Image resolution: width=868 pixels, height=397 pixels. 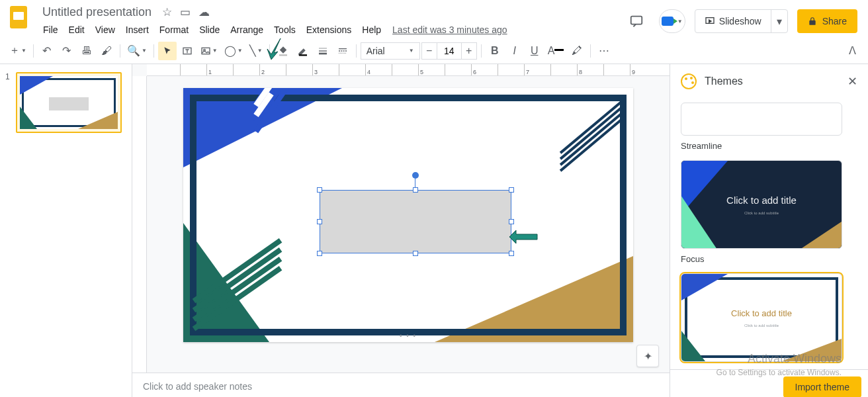 What do you see at coordinates (450, 30) in the screenshot?
I see `last-edit-link: Last edit was 3 minutes ago` at bounding box center [450, 30].